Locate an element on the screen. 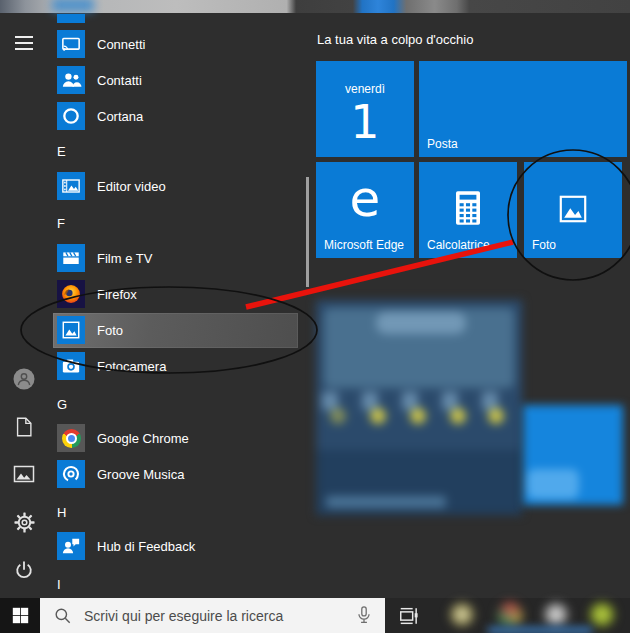  app-item-fotocamera: Fotocamera is located at coordinates (175, 366).